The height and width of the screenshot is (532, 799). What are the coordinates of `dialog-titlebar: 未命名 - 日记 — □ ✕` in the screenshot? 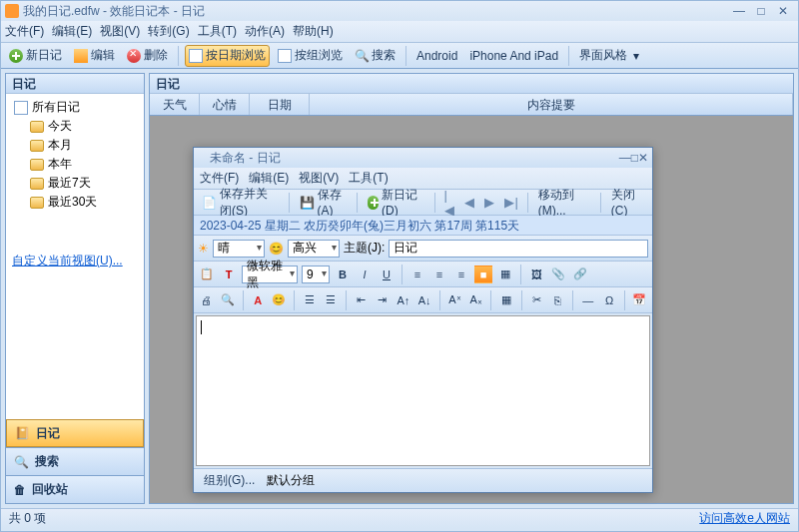 It's located at (423, 158).